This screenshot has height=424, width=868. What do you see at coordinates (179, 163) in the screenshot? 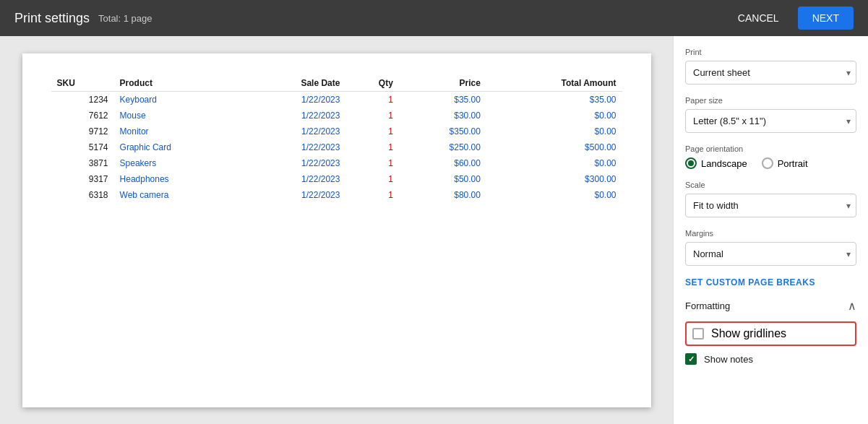
I see `table-cell: Speakers` at bounding box center [179, 163].